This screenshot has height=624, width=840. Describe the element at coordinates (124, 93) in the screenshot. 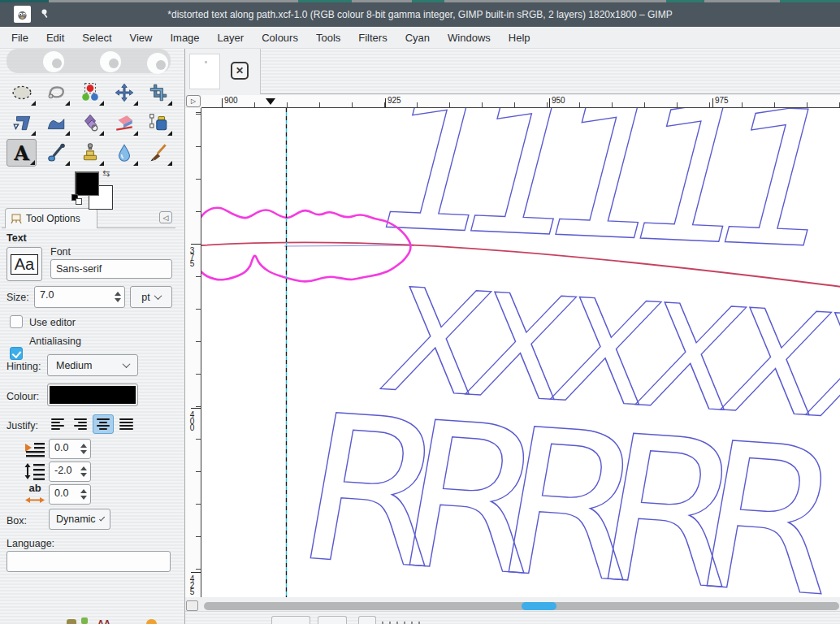

I see `move-icon` at that location.